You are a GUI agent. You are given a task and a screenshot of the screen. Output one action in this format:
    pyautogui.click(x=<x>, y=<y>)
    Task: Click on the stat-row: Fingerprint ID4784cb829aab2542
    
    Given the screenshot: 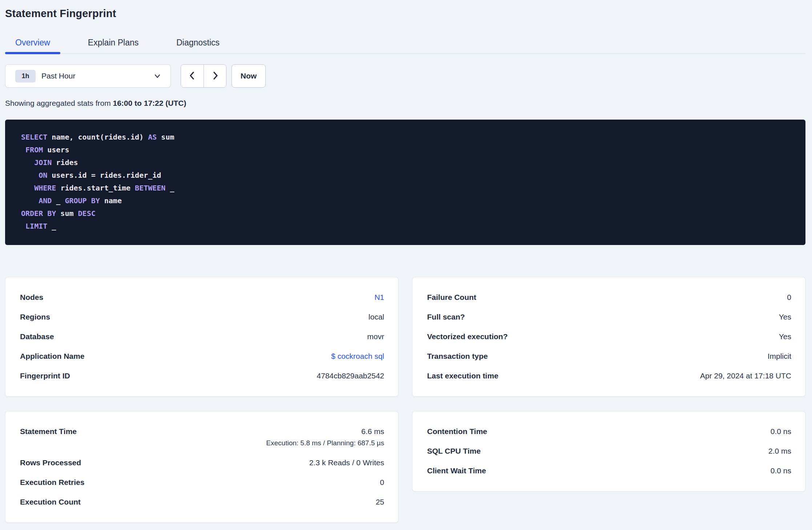 What is the action you would take?
    pyautogui.click(x=202, y=376)
    